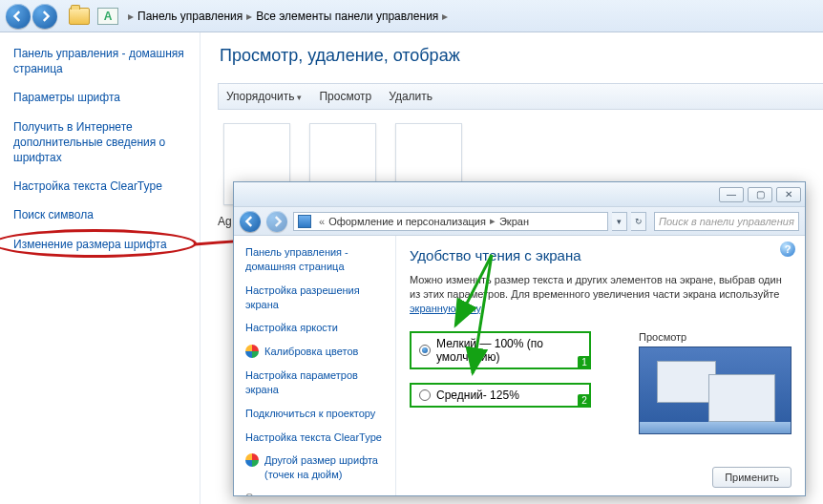  I want to click on inner-sidebar-home: Панель управления - домашняя страница, so click(317, 260).